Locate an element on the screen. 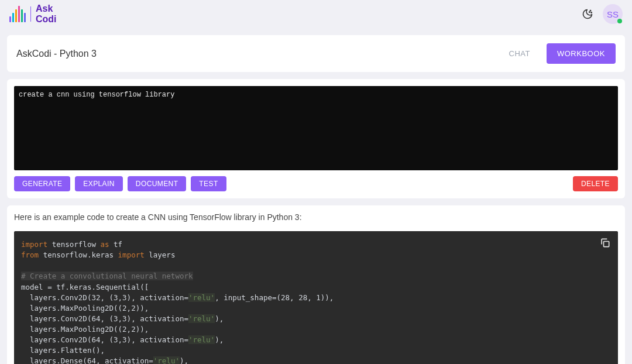  logo-bars-icon is located at coordinates (18, 14).